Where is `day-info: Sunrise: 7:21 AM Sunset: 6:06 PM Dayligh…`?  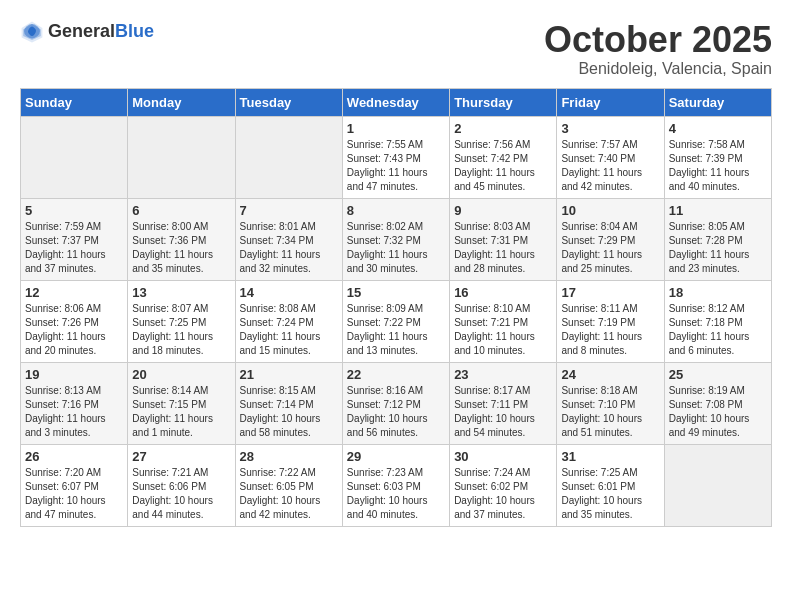 day-info: Sunrise: 7:21 AM Sunset: 6:06 PM Dayligh… is located at coordinates (181, 494).